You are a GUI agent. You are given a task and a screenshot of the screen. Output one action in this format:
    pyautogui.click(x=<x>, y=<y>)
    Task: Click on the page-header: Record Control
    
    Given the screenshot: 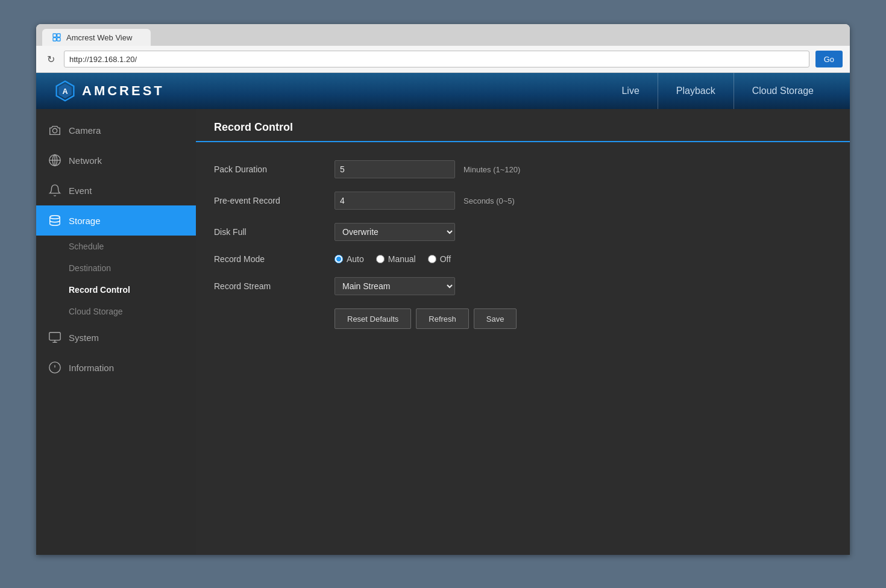 What is the action you would take?
    pyautogui.click(x=523, y=125)
    